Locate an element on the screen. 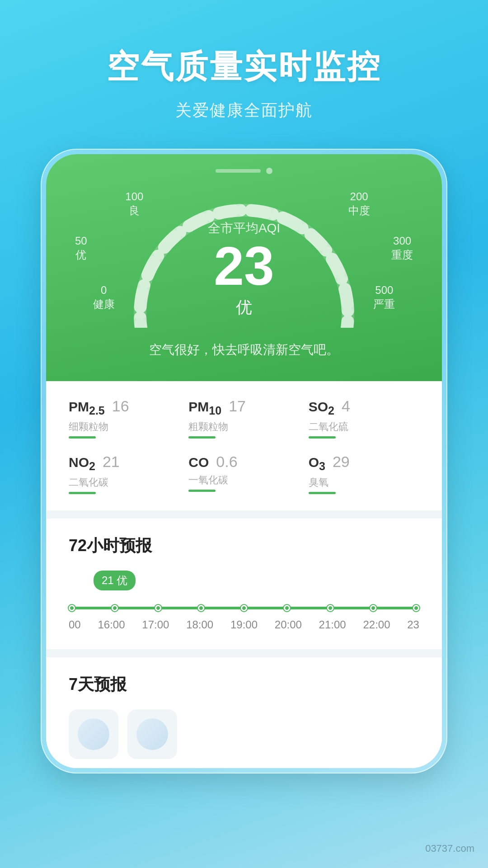  pollutant-val-pm25: 16 is located at coordinates (121, 406).